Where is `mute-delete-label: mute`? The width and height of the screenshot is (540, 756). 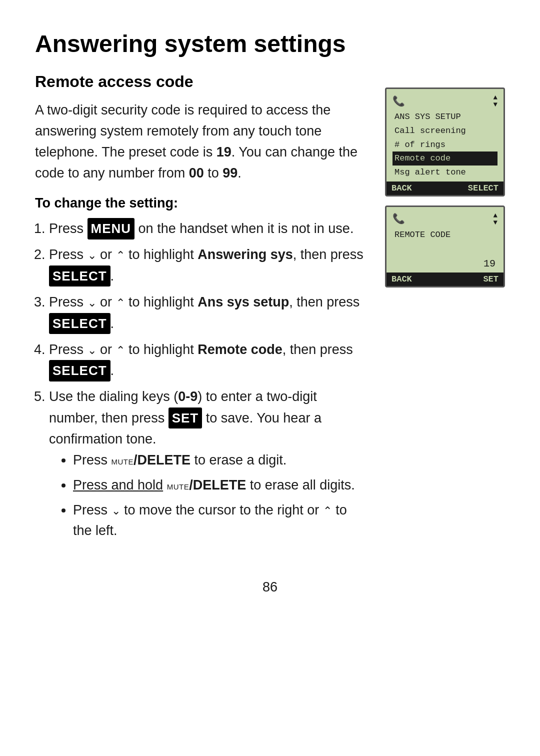 mute-delete-label: mute is located at coordinates (123, 461).